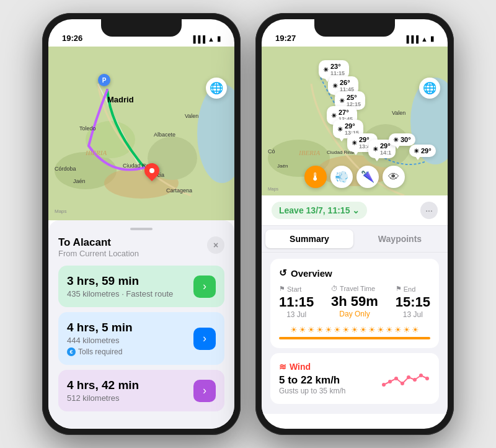  What do you see at coordinates (402, 140) in the screenshot?
I see `weather-bubble-7: ☀ 30°` at bounding box center [402, 140].